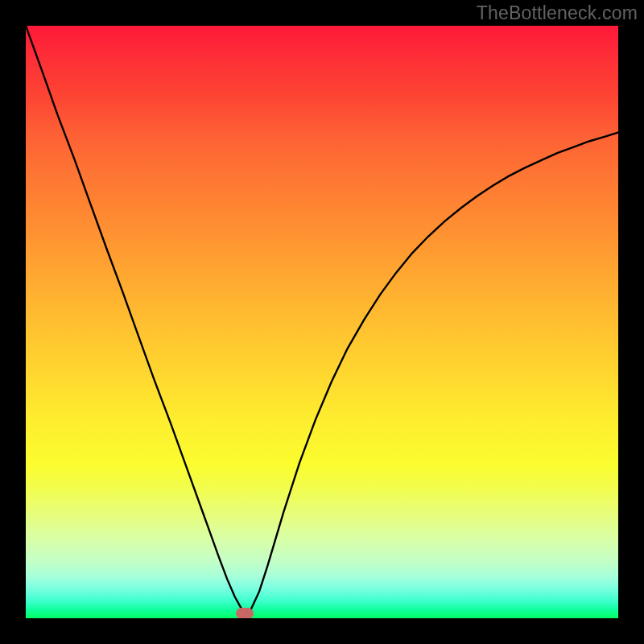 This screenshot has width=644, height=644. I want to click on optimal-marker, so click(245, 613).